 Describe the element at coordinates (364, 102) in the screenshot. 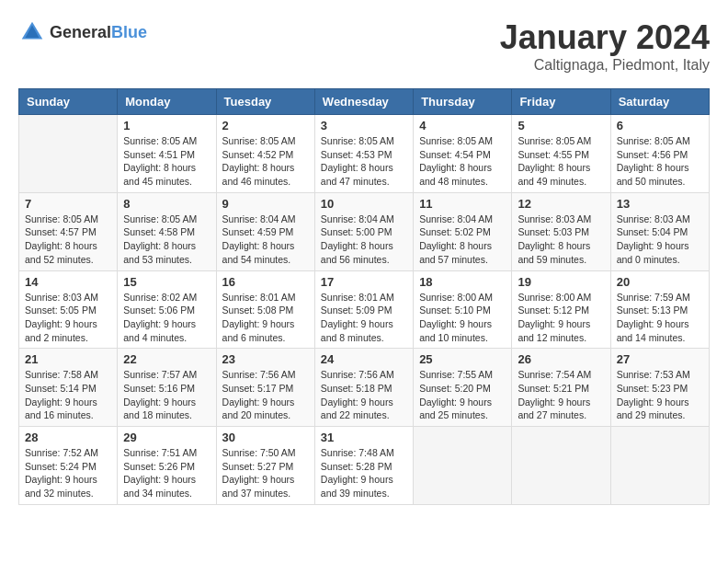

I see `weekday-header-wednesday: Wednesday` at that location.